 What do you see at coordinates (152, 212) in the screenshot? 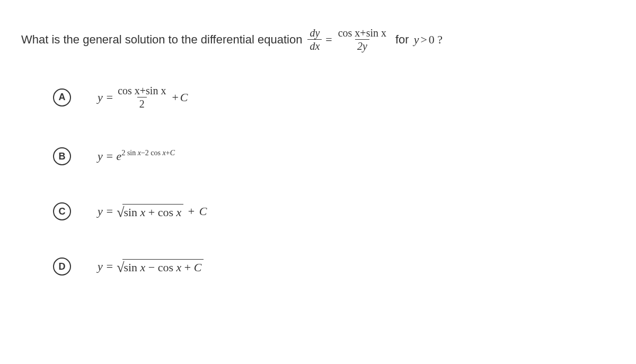
I see `option-c-math: y = √ sin x + cos x + C` at bounding box center [152, 212].